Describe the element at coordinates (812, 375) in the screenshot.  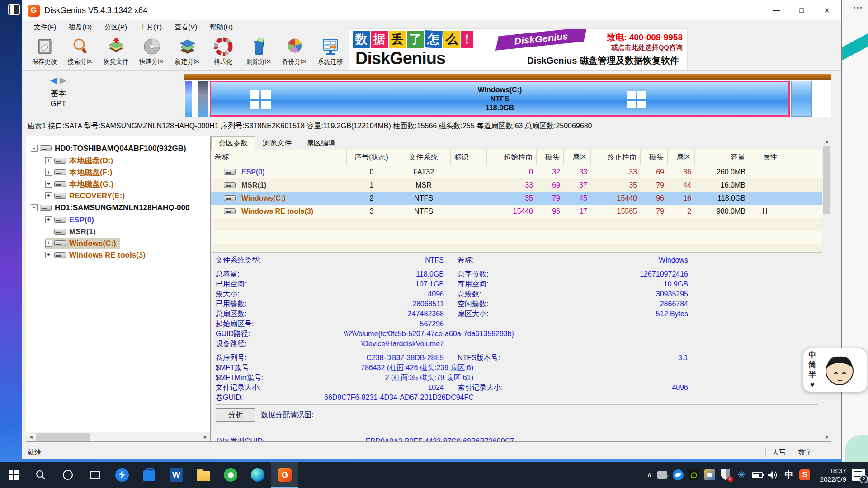
I see `ime-char-ban: 半` at that location.